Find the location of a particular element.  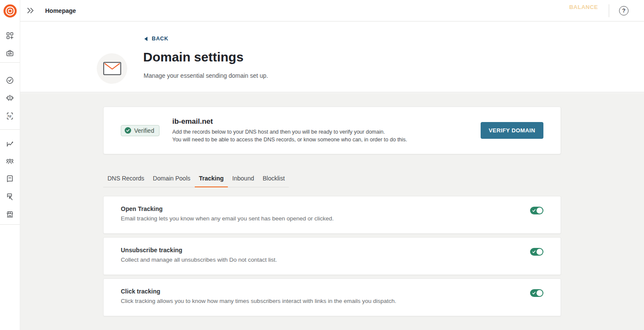

tracking-setting-card: Open Tracking Email tracking lets you kn… is located at coordinates (332, 215).